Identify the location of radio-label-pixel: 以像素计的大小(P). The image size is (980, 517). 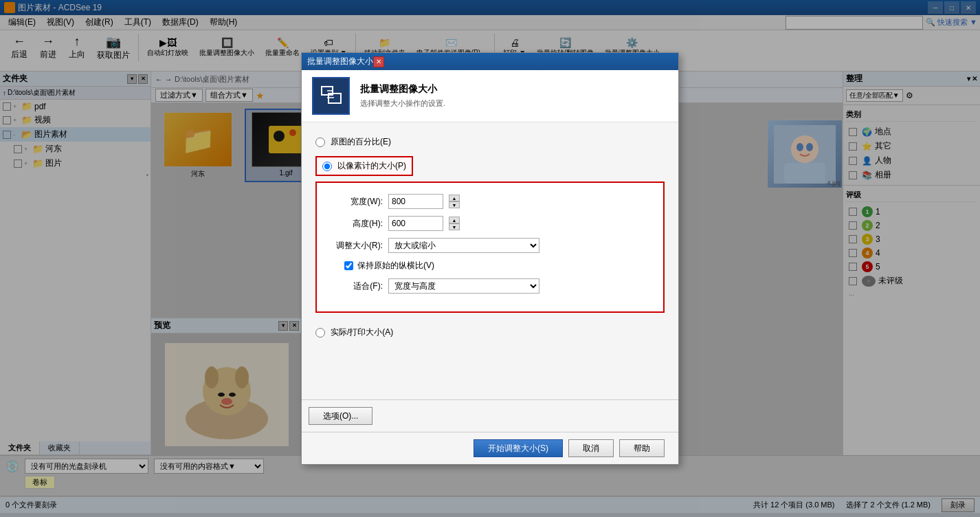
(372, 166).